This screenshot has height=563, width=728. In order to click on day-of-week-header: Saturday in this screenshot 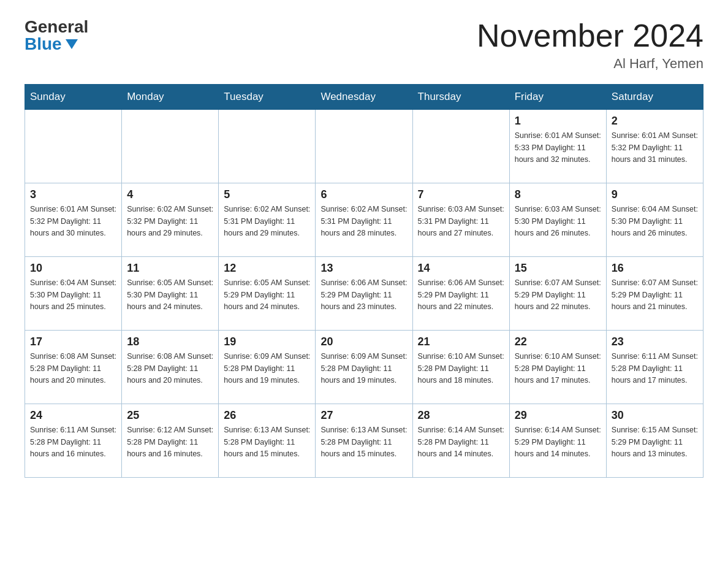, I will do `click(654, 97)`.